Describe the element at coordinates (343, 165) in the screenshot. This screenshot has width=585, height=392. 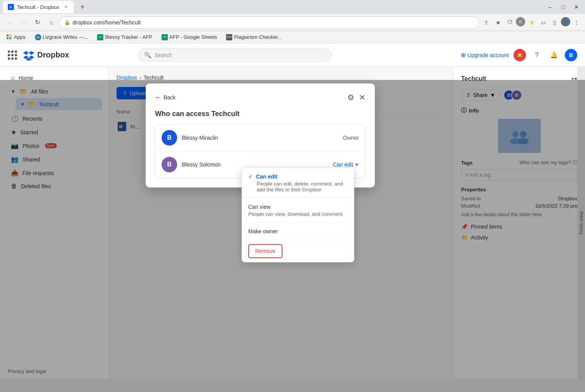
I see `can-edit-label: Can edit` at that location.